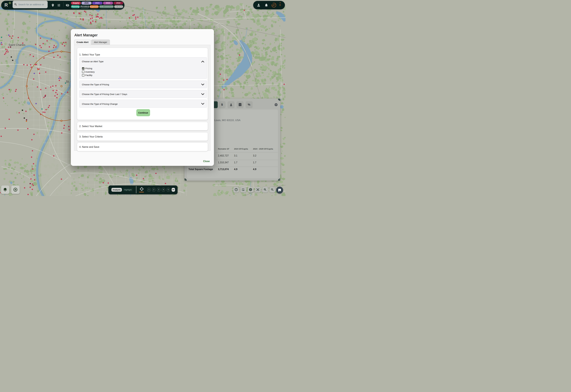 This screenshot has width=571, height=392. Describe the element at coordinates (143, 104) in the screenshot. I see `accordion-pricing-change: Choose the Type of Pricing Change` at that location.